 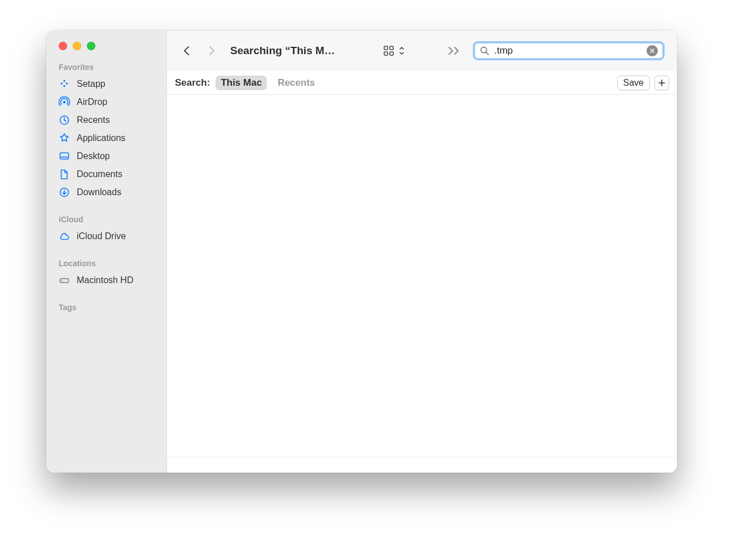 What do you see at coordinates (422, 465) in the screenshot?
I see `finder-status-bar` at bounding box center [422, 465].